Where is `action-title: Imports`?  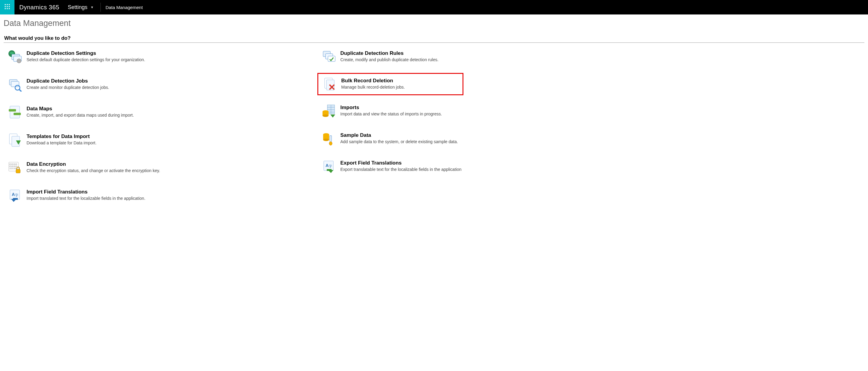 action-title: Imports is located at coordinates (391, 108).